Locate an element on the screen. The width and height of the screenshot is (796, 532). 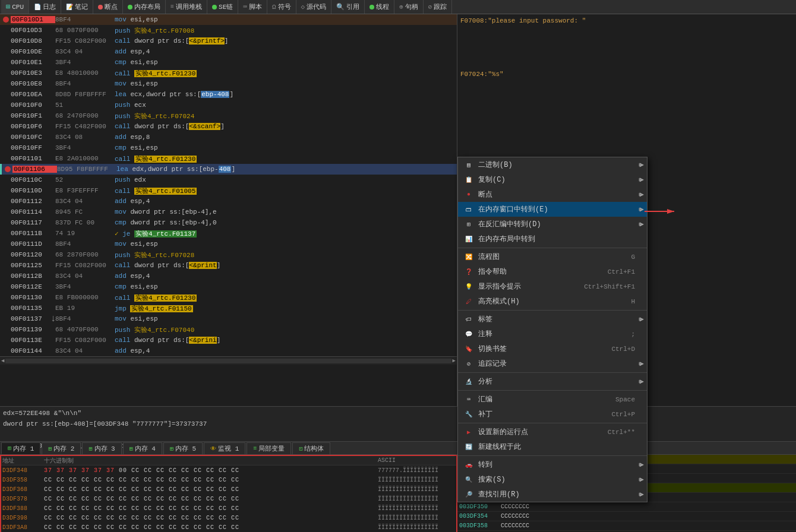
comment-icon: 💬 is located at coordinates (469, 334).